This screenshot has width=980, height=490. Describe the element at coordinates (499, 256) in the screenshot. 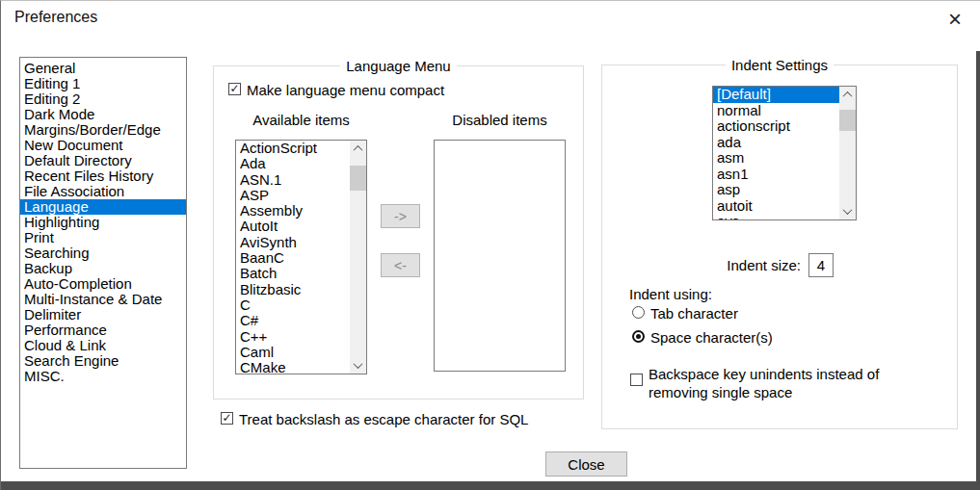

I see `disabled-items-listbox` at that location.